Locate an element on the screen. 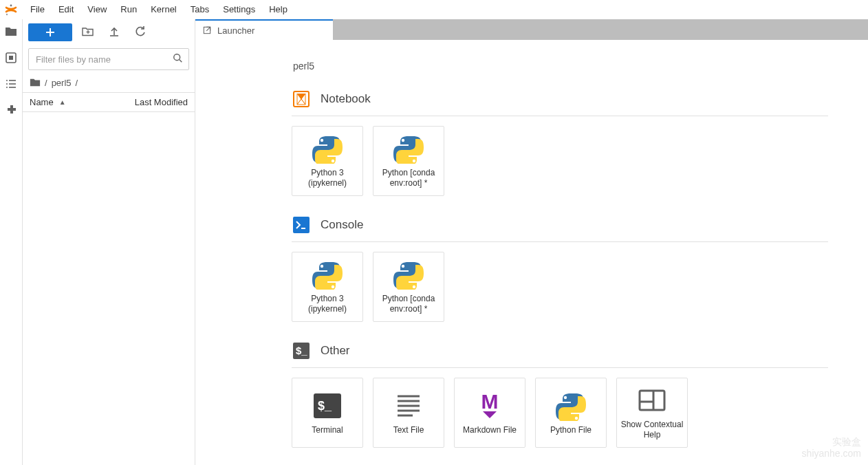 Image resolution: width=868 pixels, height=465 pixels. new-launcher-button is located at coordinates (50, 32).